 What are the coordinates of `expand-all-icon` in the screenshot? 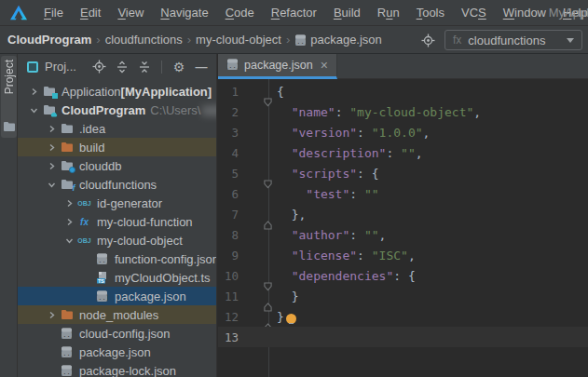 It's located at (122, 67).